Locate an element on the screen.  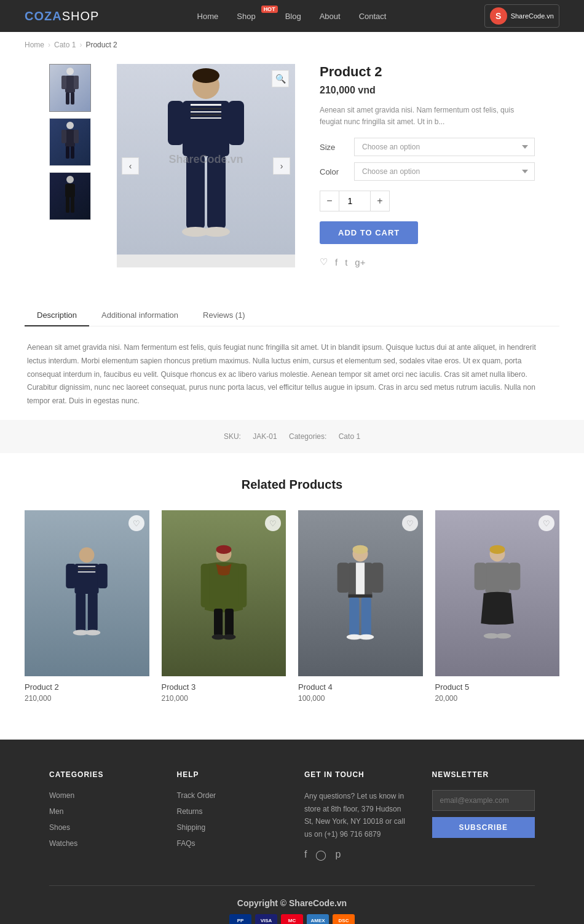
related-product-1: ♡ Product 2 210,000 is located at coordinates (87, 606).